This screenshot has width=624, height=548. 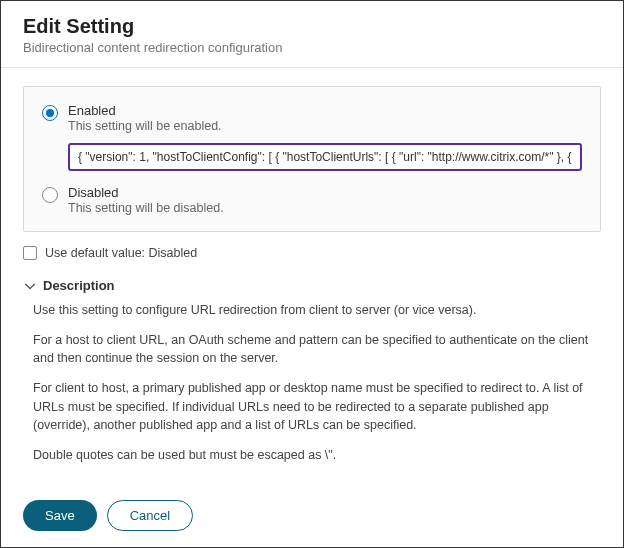 What do you see at coordinates (325, 137) in the screenshot?
I see `radio-enabled-text: Enabled This setting will be enabled.` at bounding box center [325, 137].